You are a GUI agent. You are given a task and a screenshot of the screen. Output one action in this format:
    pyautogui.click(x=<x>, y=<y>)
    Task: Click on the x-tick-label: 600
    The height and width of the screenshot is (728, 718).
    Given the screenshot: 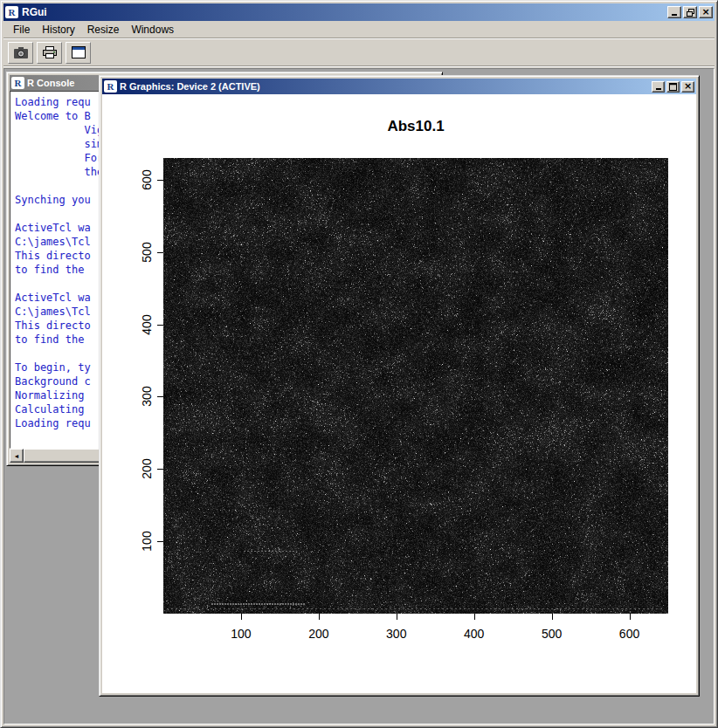 What is the action you would take?
    pyautogui.click(x=630, y=634)
    